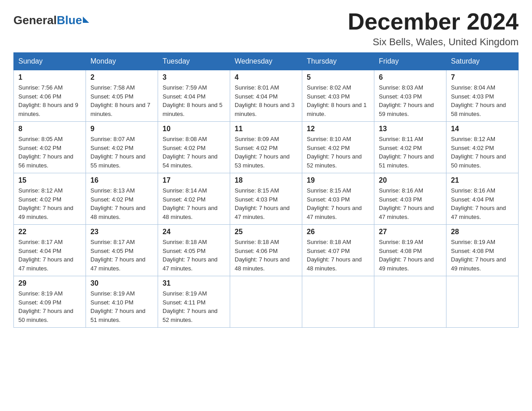  I want to click on header-tuesday: Tuesday, so click(194, 62).